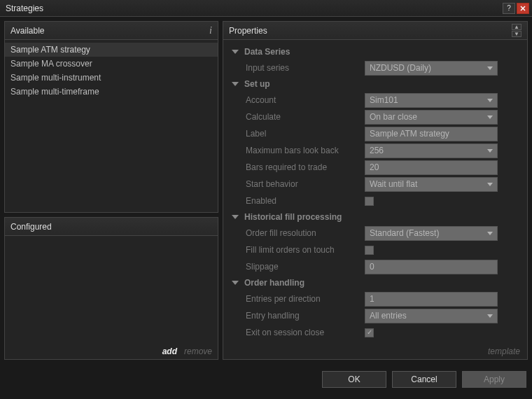 The height and width of the screenshot is (399, 532). I want to click on label-input-series: Input series, so click(305, 68).